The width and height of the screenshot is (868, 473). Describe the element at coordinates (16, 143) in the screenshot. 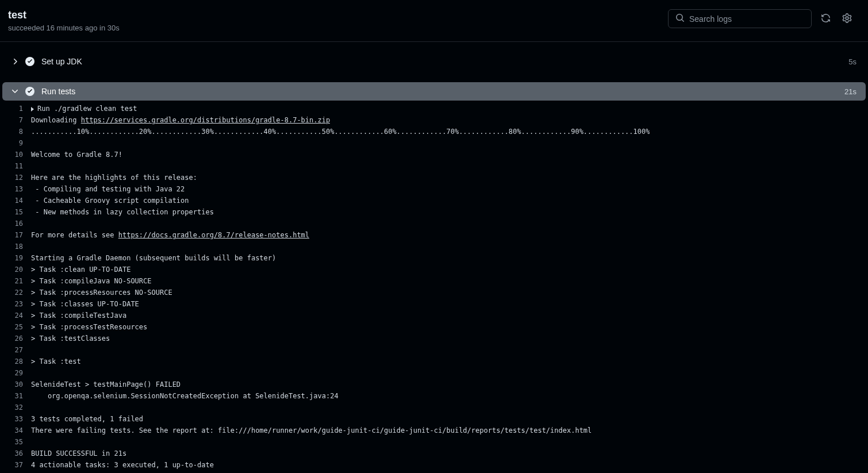

I see `line-number: 9` at that location.